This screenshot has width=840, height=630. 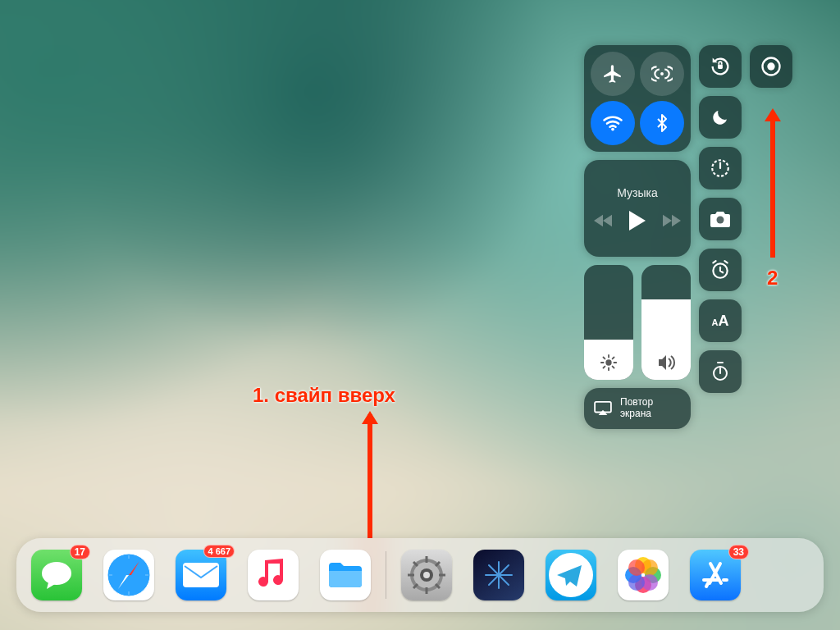 What do you see at coordinates (219, 551) in the screenshot?
I see `badge: 4 667` at bounding box center [219, 551].